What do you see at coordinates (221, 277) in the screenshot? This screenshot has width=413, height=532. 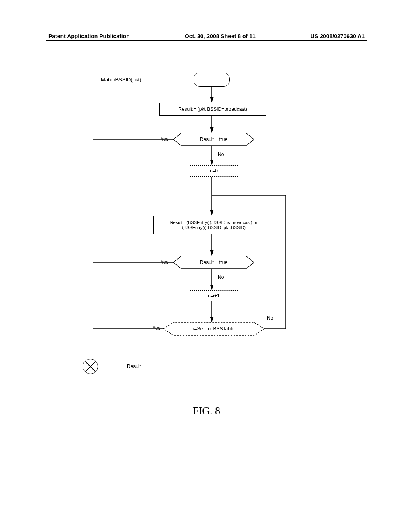 I see `label-no-2: No` at bounding box center [221, 277].